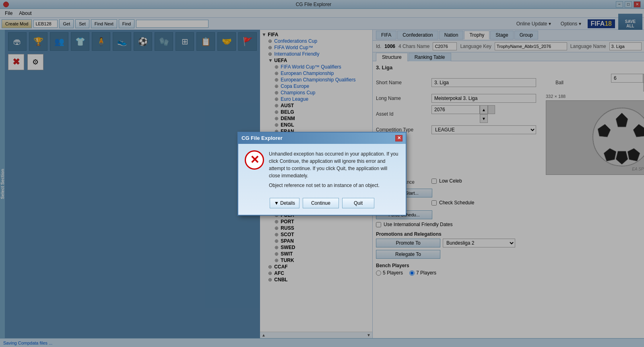 This screenshot has height=347, width=644. What do you see at coordinates (254, 160) in the screenshot?
I see `error-icon: ✕` at bounding box center [254, 160].